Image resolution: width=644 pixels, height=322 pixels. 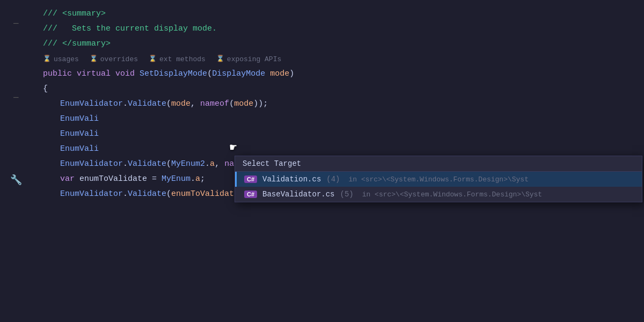 What do you see at coordinates (338, 90) in the screenshot?
I see `line-brace-open: {` at bounding box center [338, 90].